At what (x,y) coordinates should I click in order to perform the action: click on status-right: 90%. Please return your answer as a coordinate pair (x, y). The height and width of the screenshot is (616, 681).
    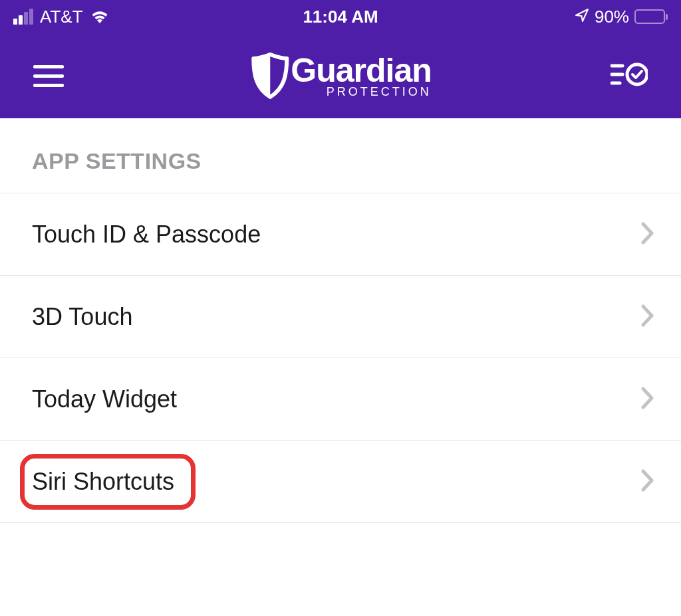
    Looking at the image, I should click on (621, 17).